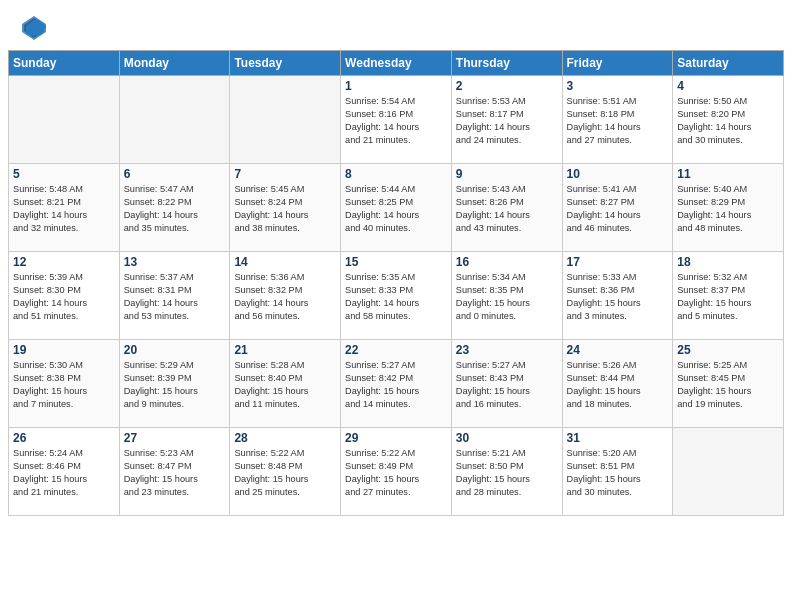 This screenshot has height=612, width=792. Describe the element at coordinates (285, 262) in the screenshot. I see `day-number: 14` at that location.